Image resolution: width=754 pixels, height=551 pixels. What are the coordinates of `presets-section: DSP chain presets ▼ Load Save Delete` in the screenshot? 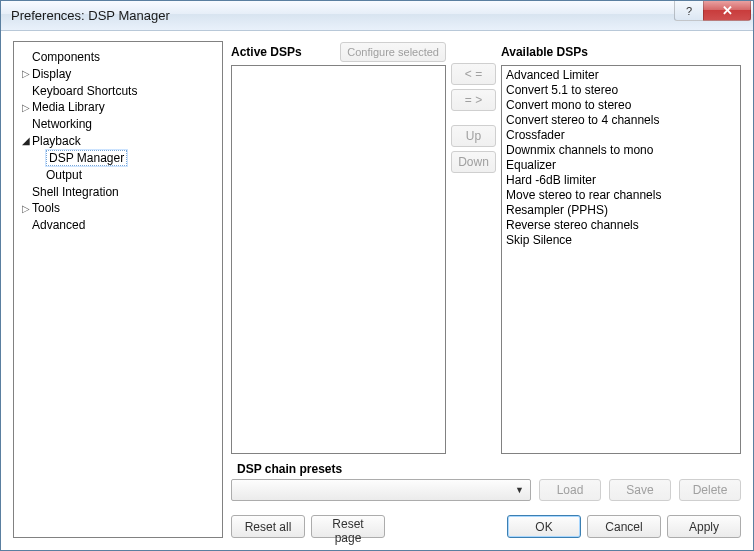 It's located at (486, 482).